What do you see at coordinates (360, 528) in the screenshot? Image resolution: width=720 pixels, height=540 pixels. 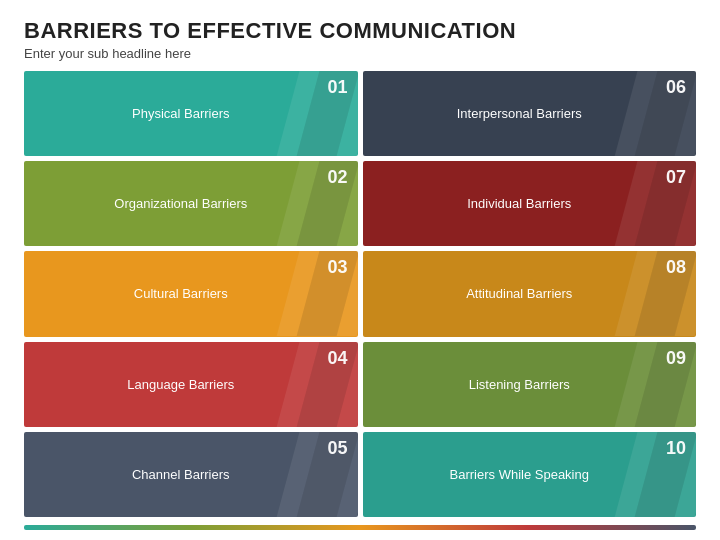 I see `bottom-bar` at bounding box center [360, 528].